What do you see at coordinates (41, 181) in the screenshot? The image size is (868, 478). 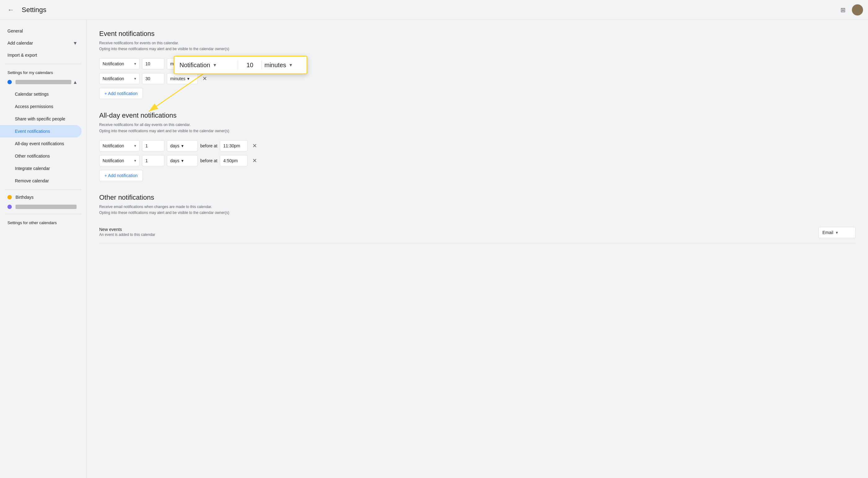 I see `sidebar-item-remove-calendar: Remove calendar` at bounding box center [41, 181].